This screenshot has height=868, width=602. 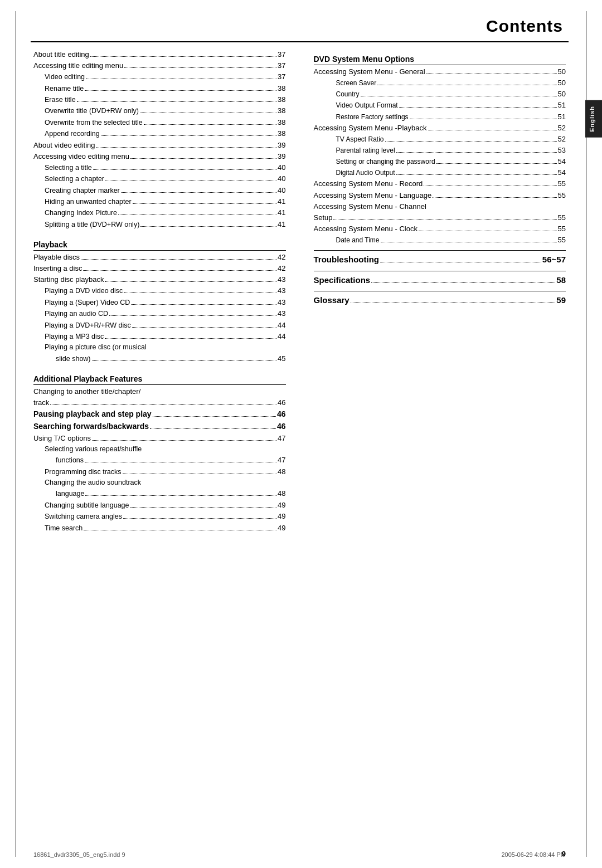 What do you see at coordinates (159, 123) in the screenshot?
I see `list-item: Overwrite from the selected title 38` at bounding box center [159, 123].